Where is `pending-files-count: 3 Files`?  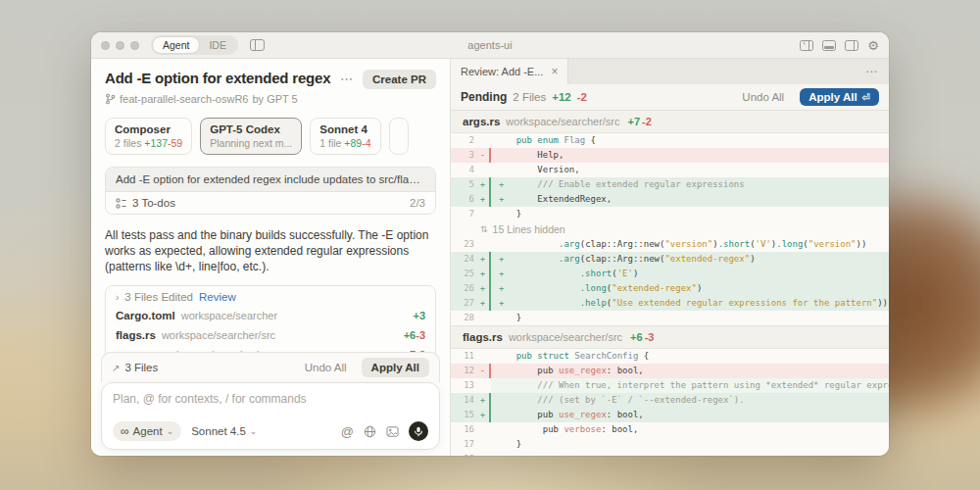
pending-files-count: 3 Files is located at coordinates (141, 368).